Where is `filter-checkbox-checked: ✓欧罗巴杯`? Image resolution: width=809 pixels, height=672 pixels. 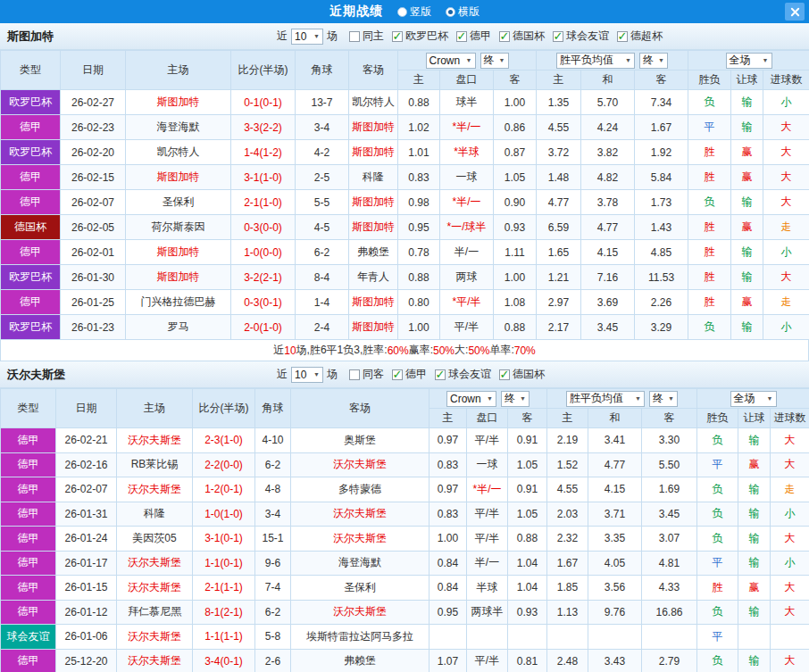 filter-checkbox-checked: ✓欧罗巴杯 is located at coordinates (420, 36).